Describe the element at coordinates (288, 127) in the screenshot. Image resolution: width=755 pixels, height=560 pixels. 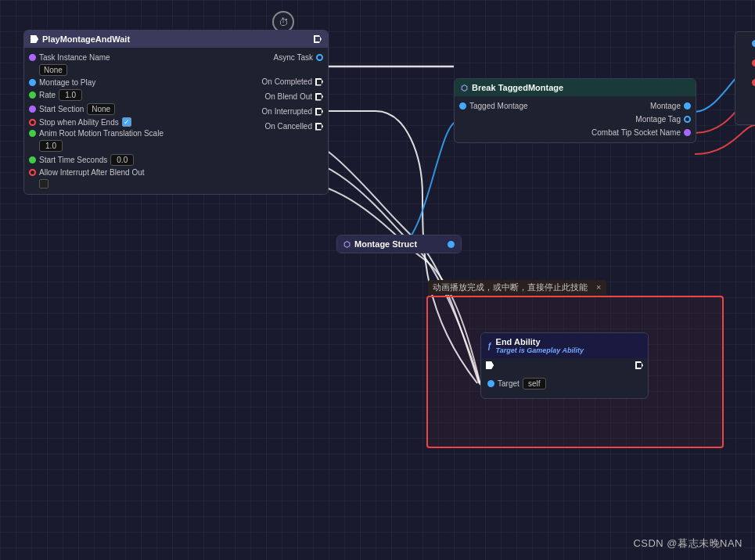
I see `on-cancelled-label: On Cancelled` at that location.